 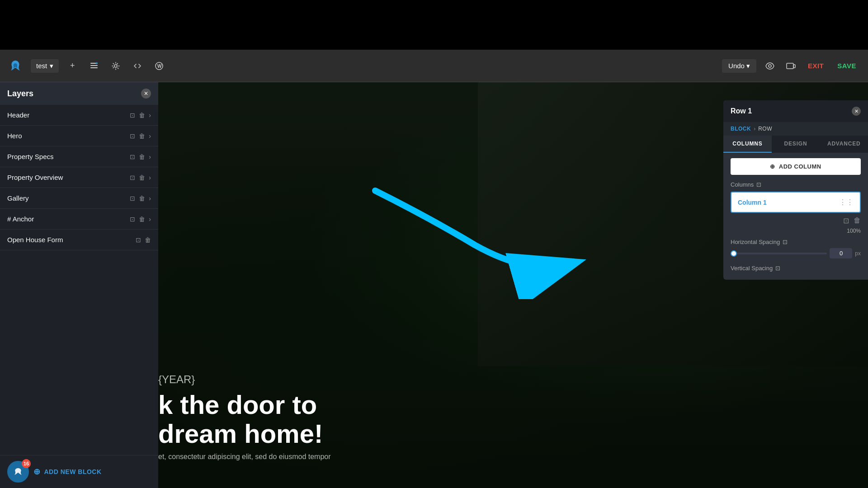 What do you see at coordinates (742, 184) in the screenshot?
I see `columns-label-text: Columns` at bounding box center [742, 184].